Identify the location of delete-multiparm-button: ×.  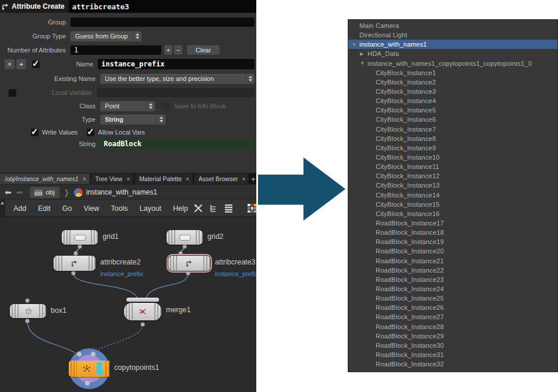
(9, 64).